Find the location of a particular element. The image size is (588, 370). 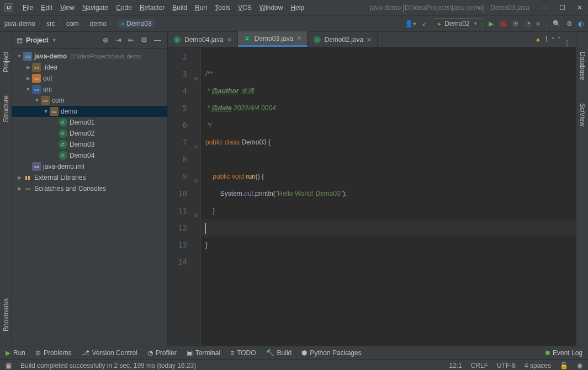

build-icon: 🔨 is located at coordinates (271, 353).